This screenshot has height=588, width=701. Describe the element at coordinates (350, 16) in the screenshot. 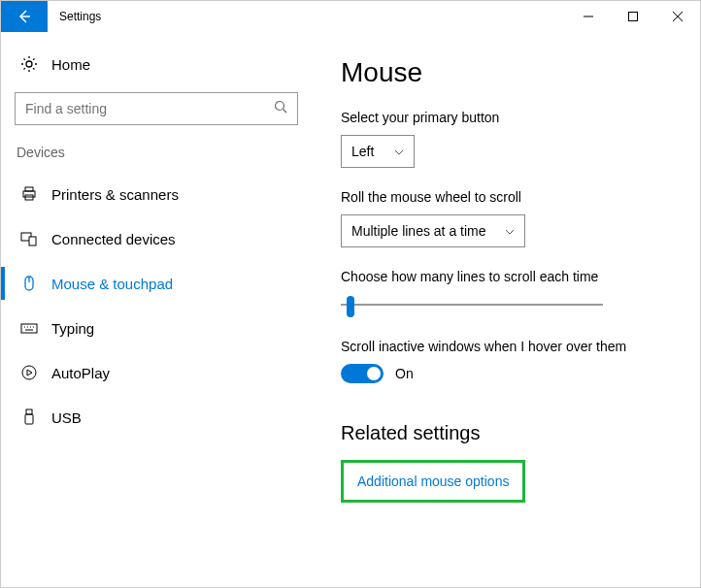

I see `titlebar: Settings` at that location.